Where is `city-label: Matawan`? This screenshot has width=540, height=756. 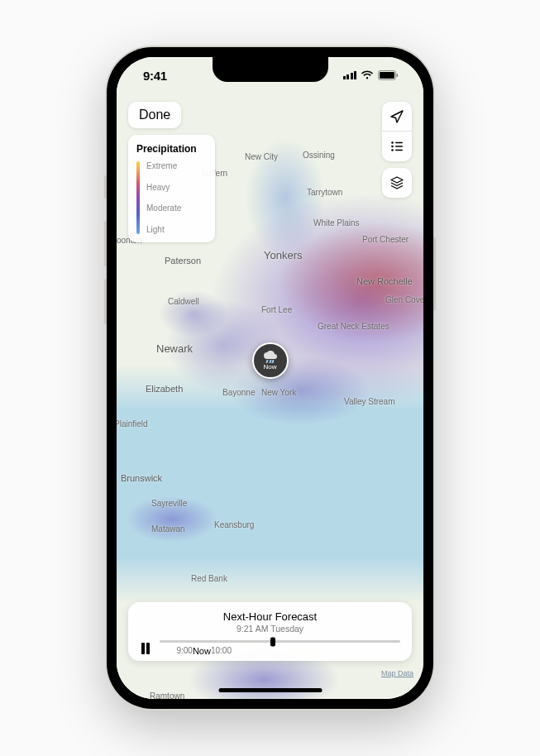 city-label: Matawan is located at coordinates (169, 529).